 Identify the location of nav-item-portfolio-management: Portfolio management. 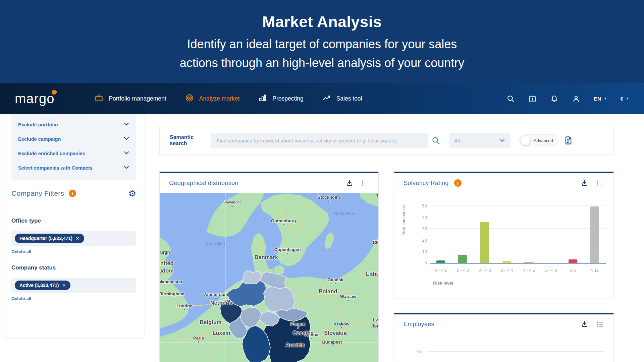
(130, 99).